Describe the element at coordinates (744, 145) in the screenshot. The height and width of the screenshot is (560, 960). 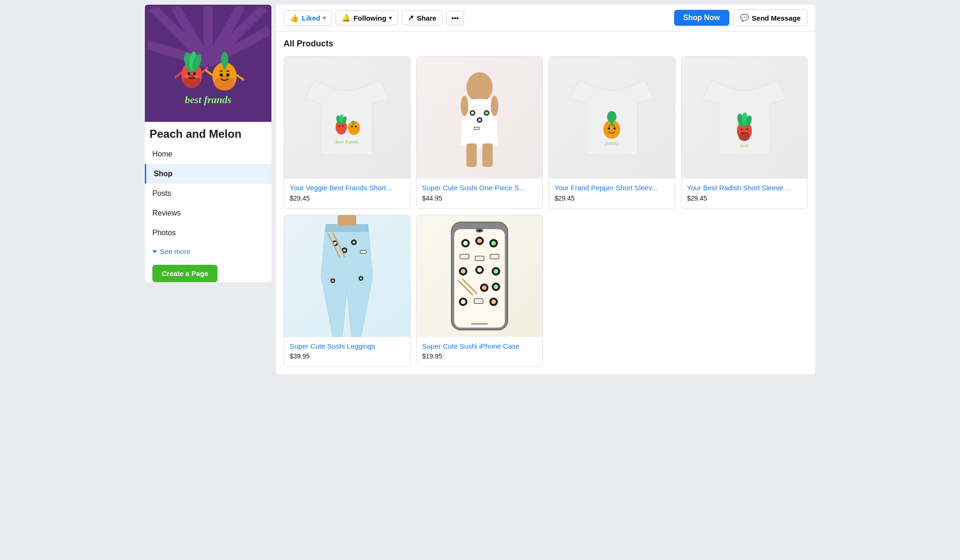
I see `svg-text: best` at that location.